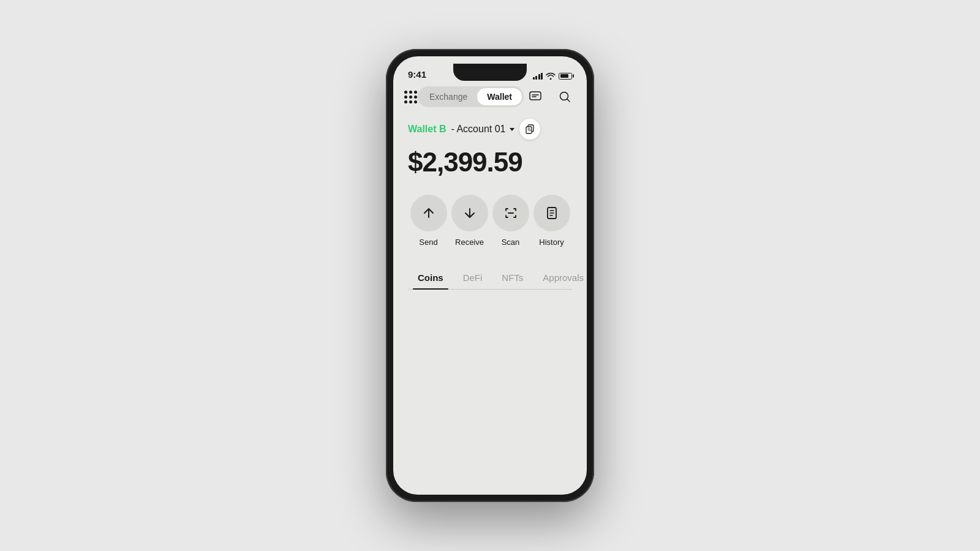 Image resolution: width=980 pixels, height=551 pixels. What do you see at coordinates (429, 213) in the screenshot?
I see `send-icon` at bounding box center [429, 213].